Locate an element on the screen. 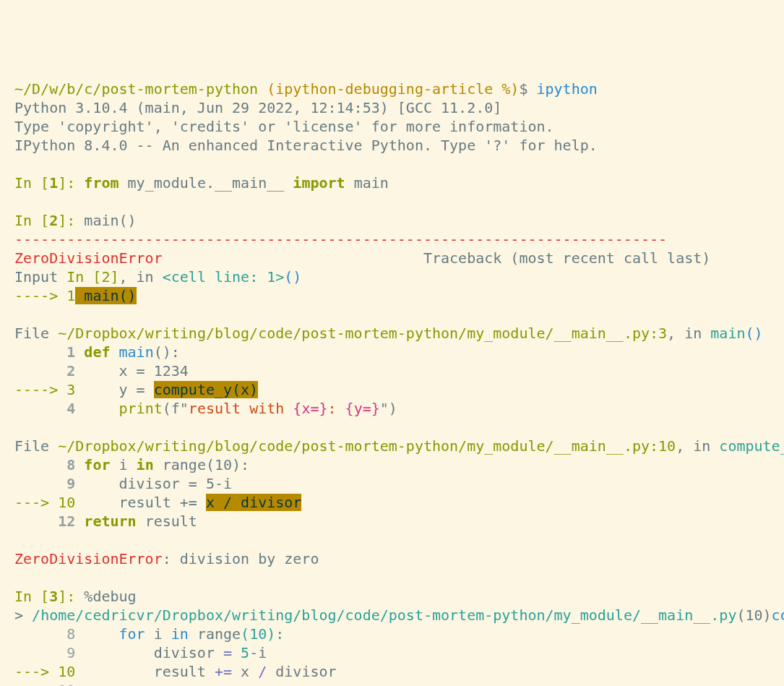 This screenshot has width=784, height=686. file1-label: File is located at coordinates (36, 333).